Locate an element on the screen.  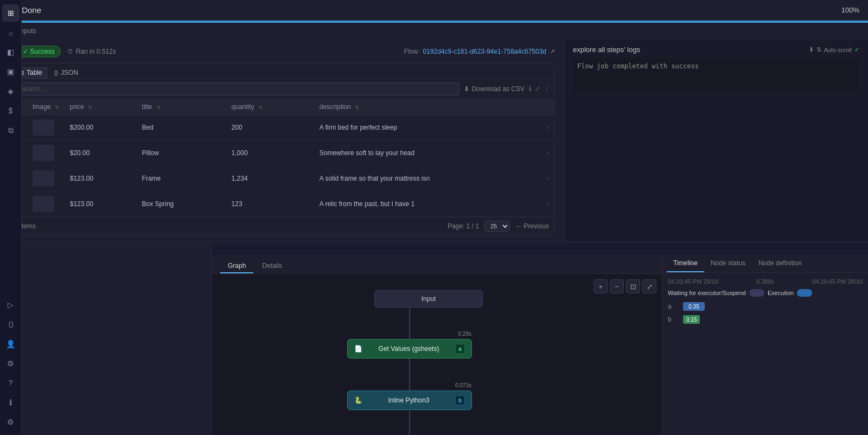
row-expand-0: › is located at coordinates (548, 128).